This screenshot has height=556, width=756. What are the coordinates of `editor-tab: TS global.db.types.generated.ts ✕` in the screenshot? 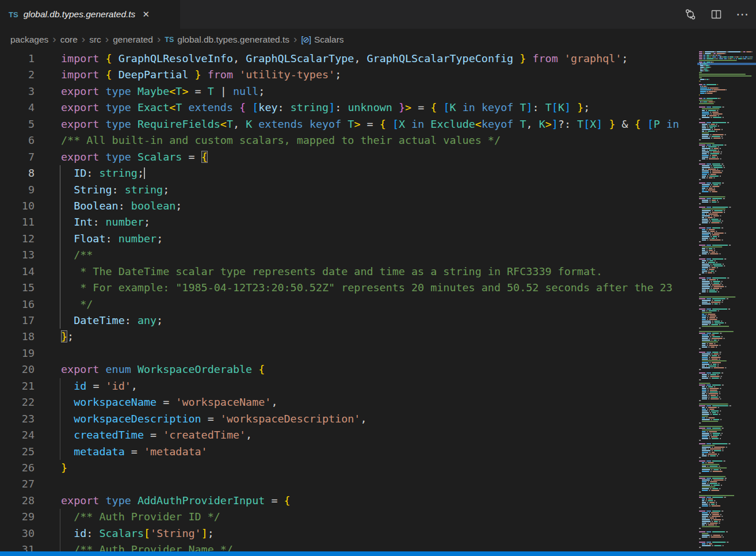 It's located at (90, 14).